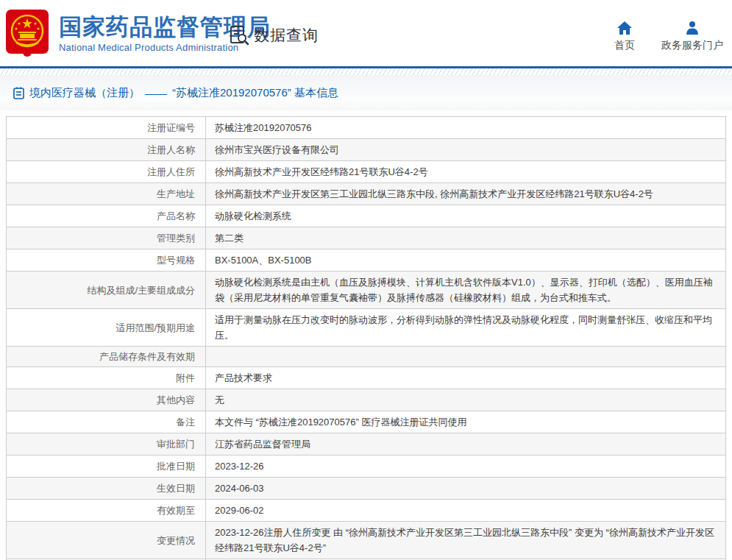 The height and width of the screenshot is (560, 732). Describe the element at coordinates (366, 149) in the screenshot. I see `table-row: 注册人名称 徐州市宝兴医疗设备有限公司` at that location.